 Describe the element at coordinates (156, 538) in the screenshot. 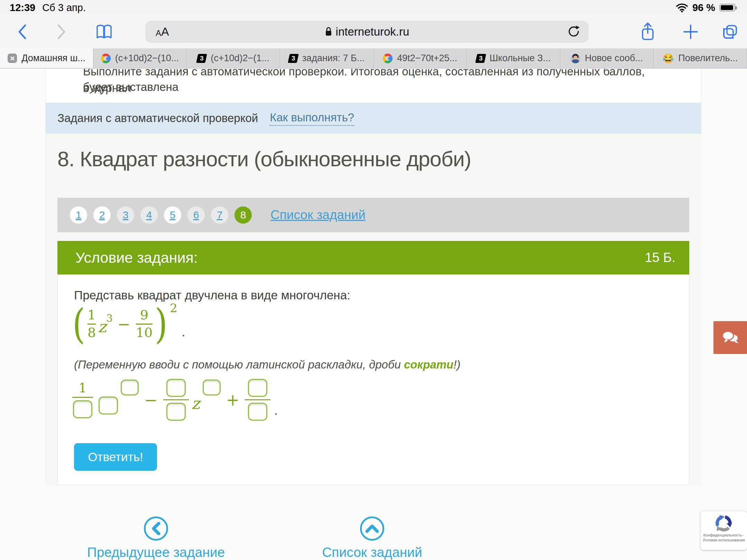

I see `previous-task-nav: Предыдущее задание` at that location.